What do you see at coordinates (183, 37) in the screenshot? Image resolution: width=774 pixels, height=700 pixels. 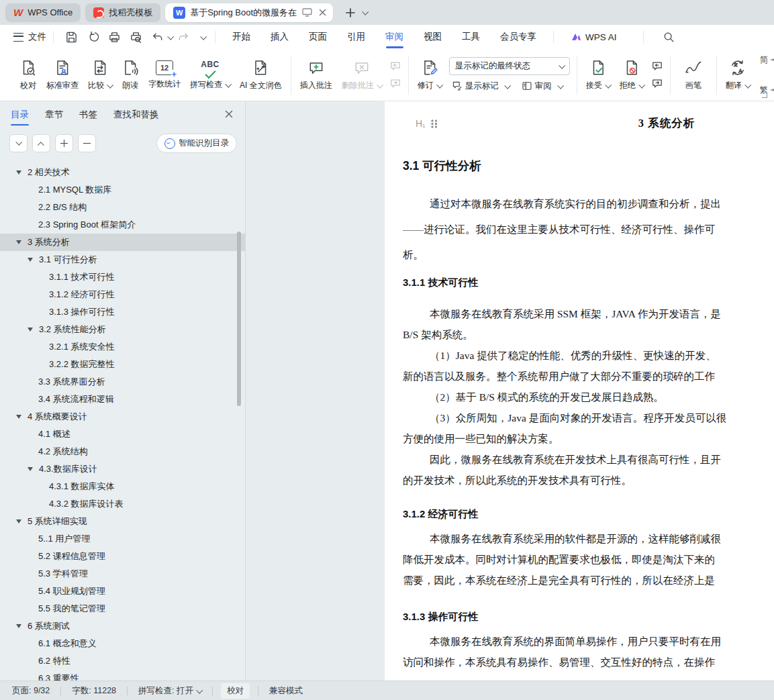 I see `redo-button` at bounding box center [183, 37].